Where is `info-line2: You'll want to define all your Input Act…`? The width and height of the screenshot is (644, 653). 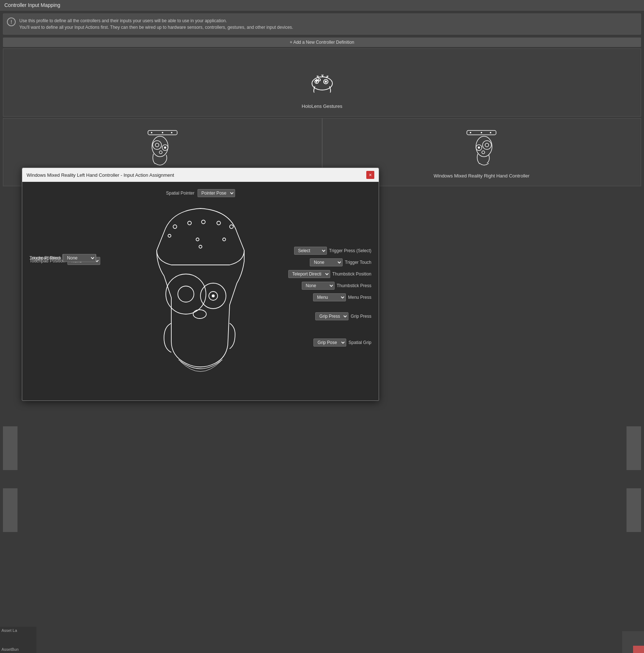 info-line2: You'll want to define all your Input Act… is located at coordinates (328, 27).